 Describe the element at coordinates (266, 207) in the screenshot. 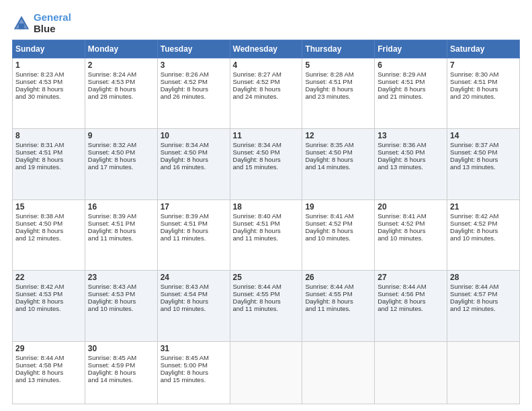

I see `day-number: 18` at that location.